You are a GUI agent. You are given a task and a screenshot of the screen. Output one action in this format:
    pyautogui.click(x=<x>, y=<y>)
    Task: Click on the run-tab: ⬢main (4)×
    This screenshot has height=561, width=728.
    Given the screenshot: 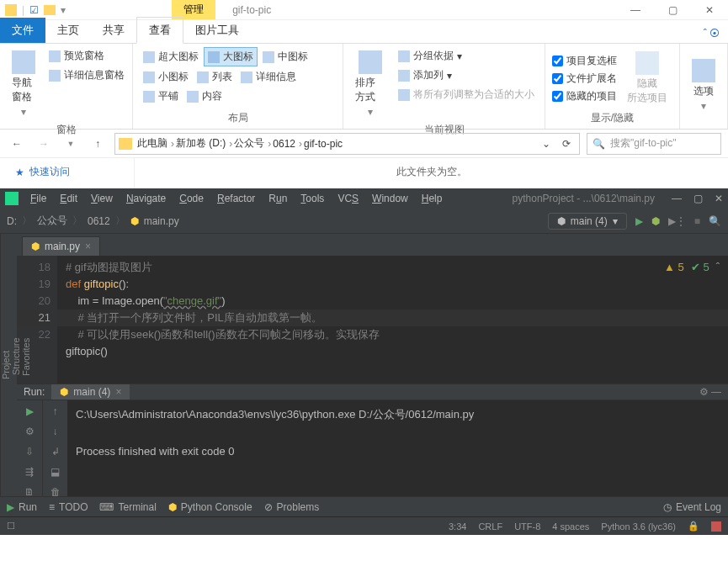 What is the action you would take?
    pyautogui.click(x=91, y=392)
    